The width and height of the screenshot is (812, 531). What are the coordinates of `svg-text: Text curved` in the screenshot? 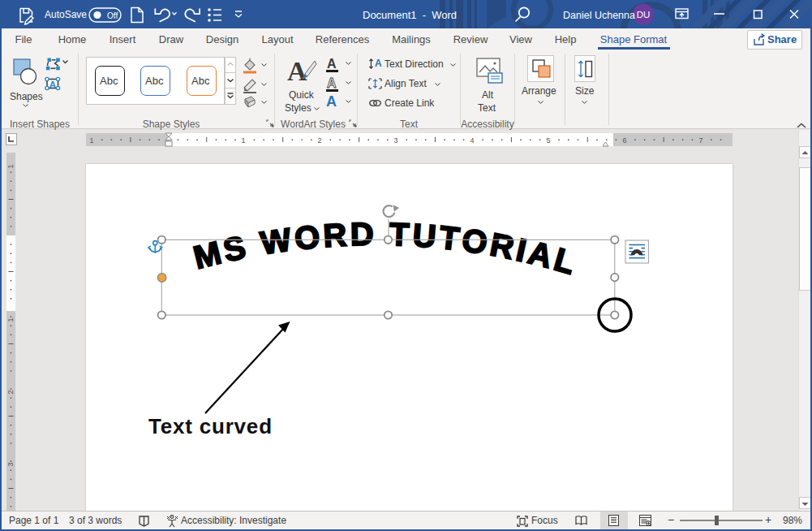 It's located at (211, 426).